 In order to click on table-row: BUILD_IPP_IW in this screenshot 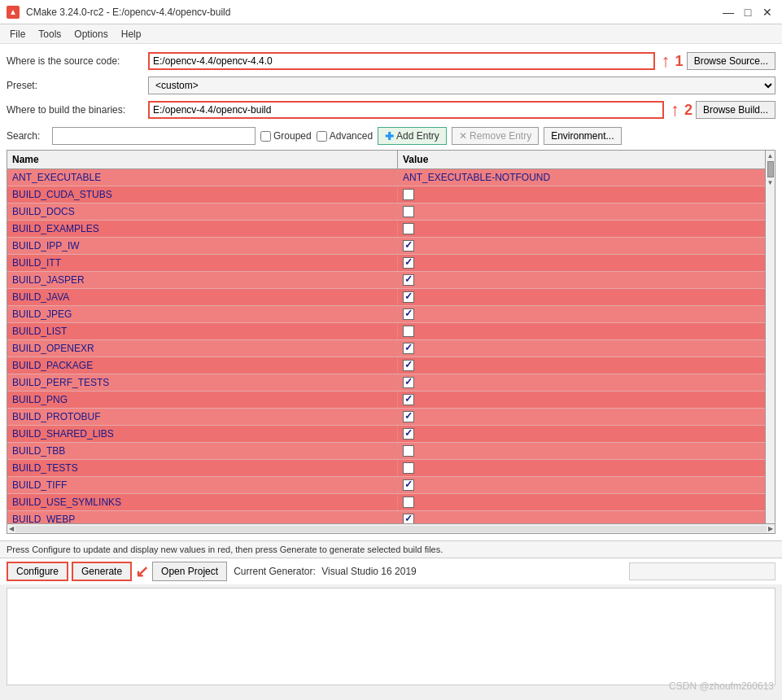, I will do `click(386, 246)`.